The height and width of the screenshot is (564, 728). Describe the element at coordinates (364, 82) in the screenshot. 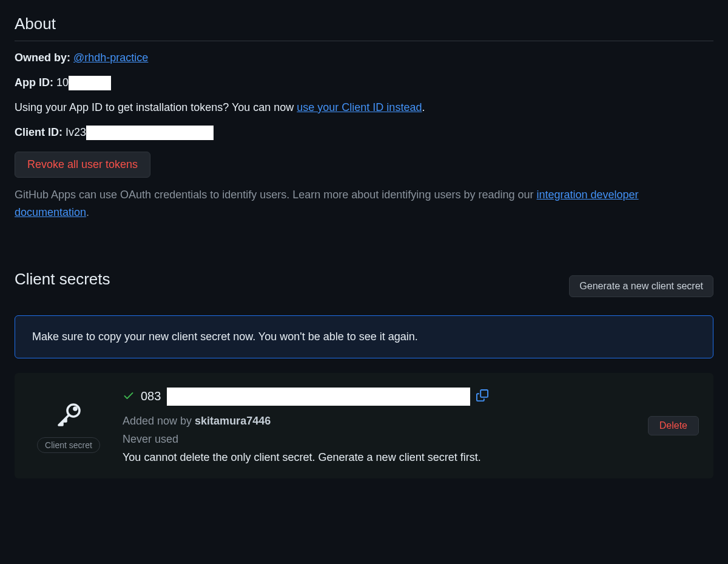

I see `app-id-row: App ID: 10` at that location.